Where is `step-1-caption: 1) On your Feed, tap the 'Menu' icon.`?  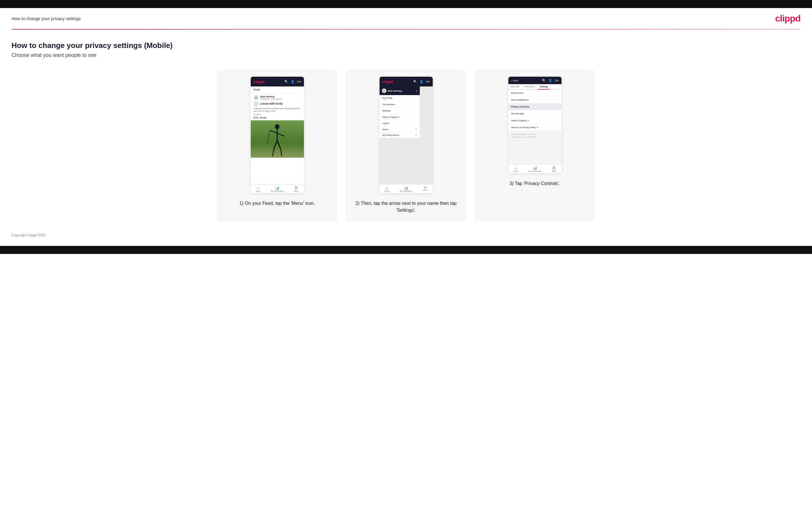 step-1-caption: 1) On your Feed, tap the 'Menu' icon. is located at coordinates (277, 203).